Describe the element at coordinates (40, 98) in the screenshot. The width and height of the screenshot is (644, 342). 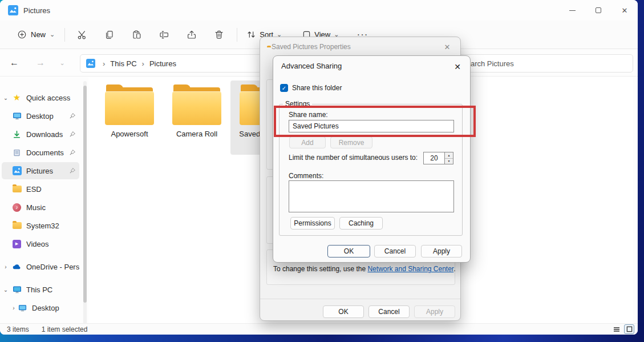
I see `sidebar-item-quick-access: ⌄ ★ Quick access` at that location.